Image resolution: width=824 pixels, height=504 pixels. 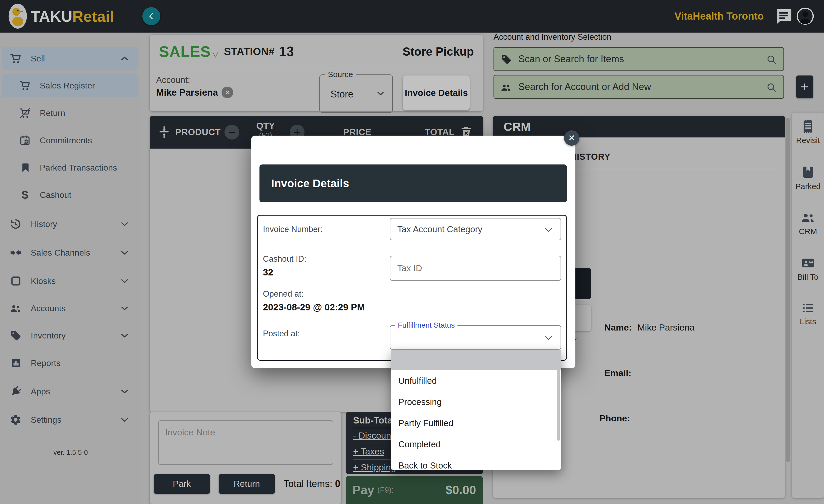 What do you see at coordinates (71, 86) in the screenshot?
I see `sidebar-item-sales-register: Sales Register` at bounding box center [71, 86].